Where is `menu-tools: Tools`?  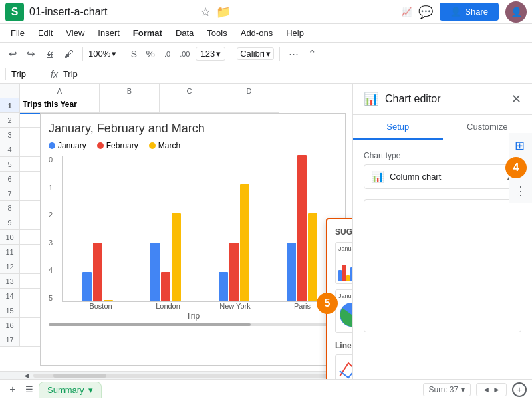
menu-tools: Tools is located at coordinates (217, 33).